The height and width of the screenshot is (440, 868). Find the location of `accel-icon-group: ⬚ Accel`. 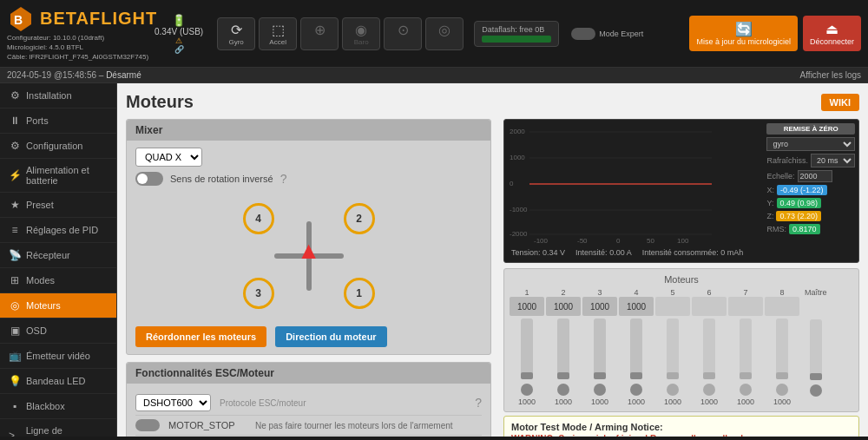

accel-icon-group: ⬚ Accel is located at coordinates (278, 34).